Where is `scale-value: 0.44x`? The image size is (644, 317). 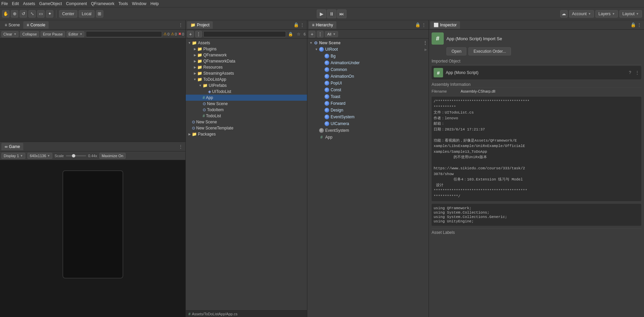
scale-value: 0.44x is located at coordinates (93, 156).